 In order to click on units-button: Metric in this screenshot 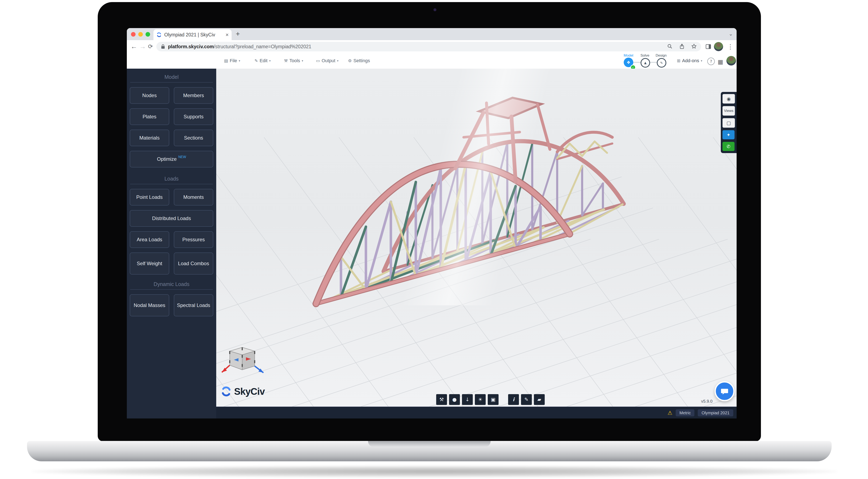, I will do `click(685, 413)`.